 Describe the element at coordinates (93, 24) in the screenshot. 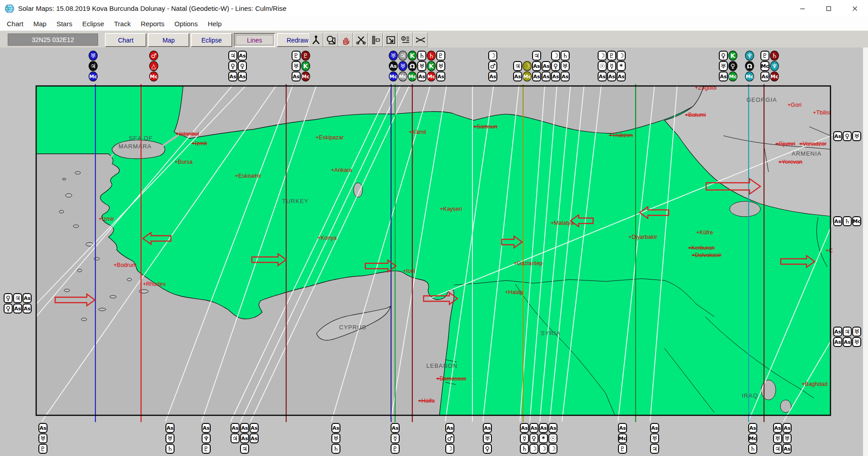

I see `menu-eclipse: Eclipse` at that location.